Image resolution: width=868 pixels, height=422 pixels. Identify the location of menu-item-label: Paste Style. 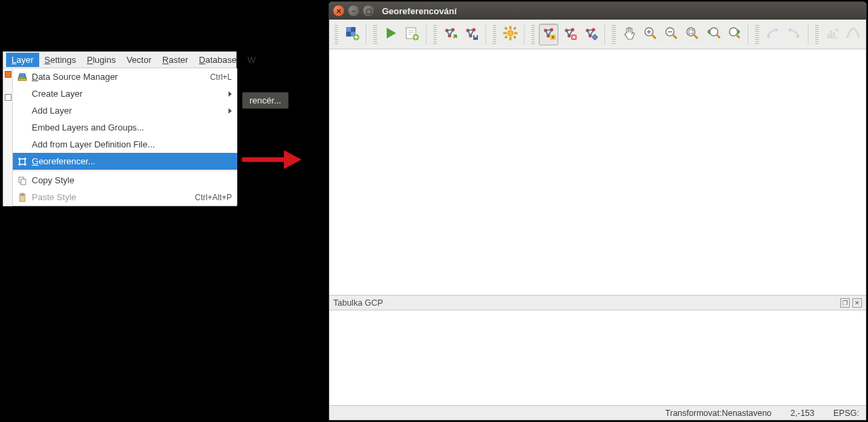
(111, 197).